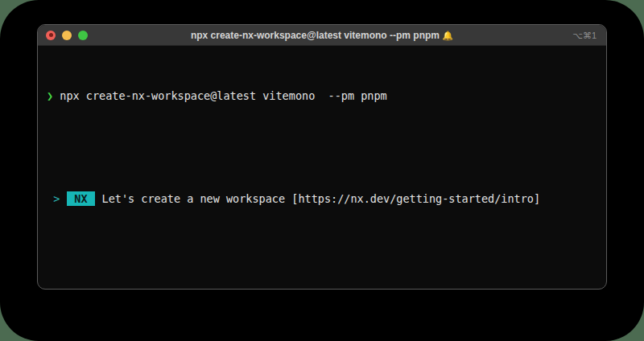  Describe the element at coordinates (67, 35) in the screenshot. I see `minimize-button` at that location.